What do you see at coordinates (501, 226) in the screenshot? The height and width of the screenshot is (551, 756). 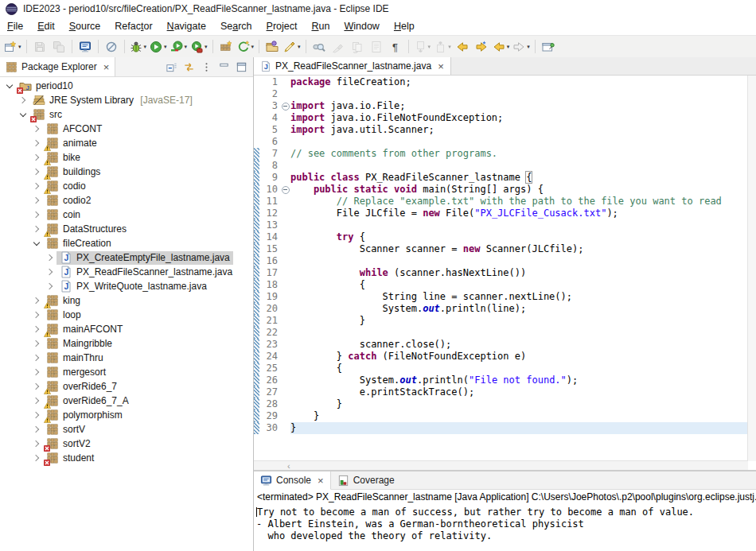 I see `code-line-13: 13` at bounding box center [501, 226].